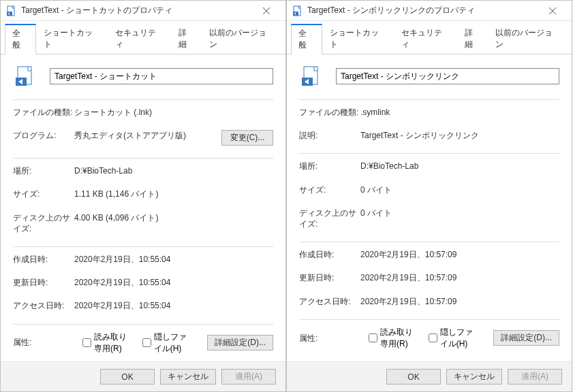 The height and width of the screenshot is (392, 573). Describe the element at coordinates (460, 135) in the screenshot. I see `desc-value: TargetText - シンボリックリンク` at that location.